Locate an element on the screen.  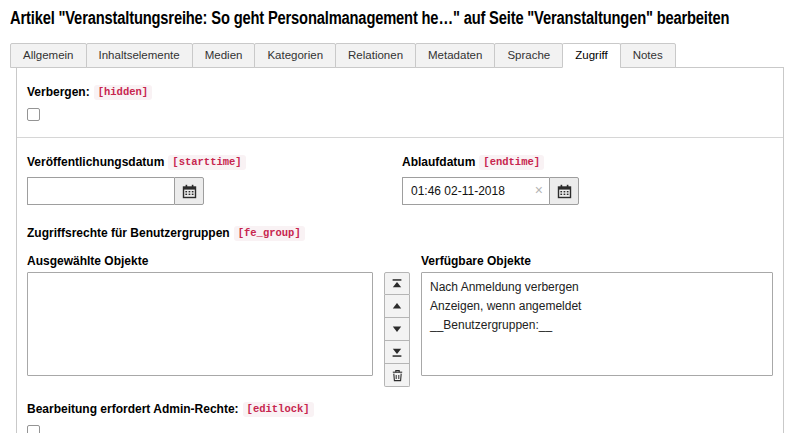
page-title: Artikel "Veranstaltungsreihe: So geht Pe… is located at coordinates (342, 18).